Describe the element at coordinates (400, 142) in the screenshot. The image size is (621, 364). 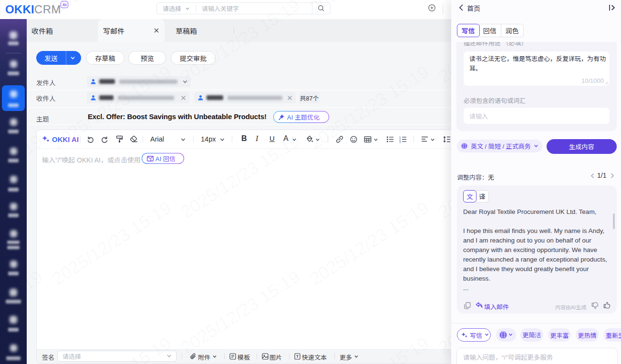
I see `svg-text: 3` at that location.